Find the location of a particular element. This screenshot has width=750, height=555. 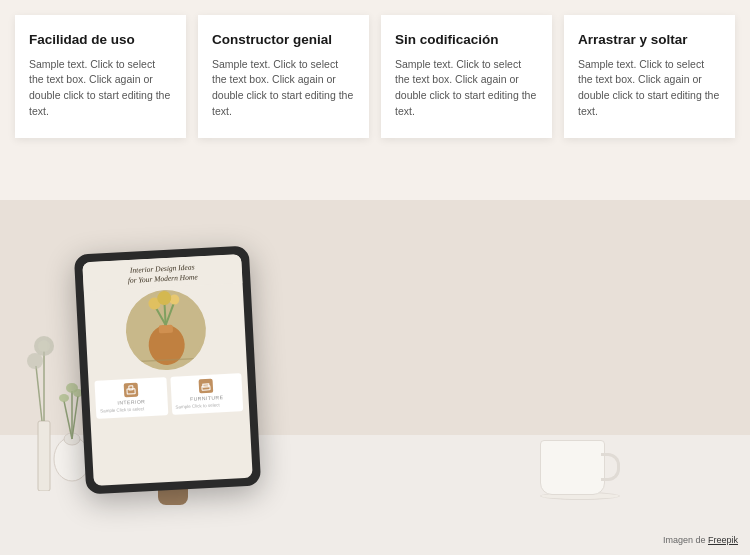

cup-body is located at coordinates (572, 468).